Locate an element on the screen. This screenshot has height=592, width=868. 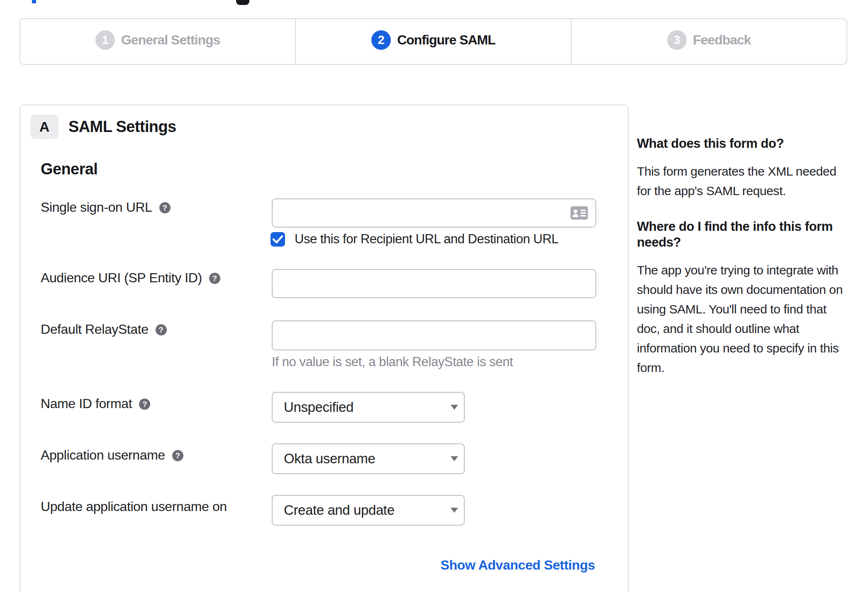
label-single-sign-on-url: Single sign-on URL? is located at coordinates (105, 208).